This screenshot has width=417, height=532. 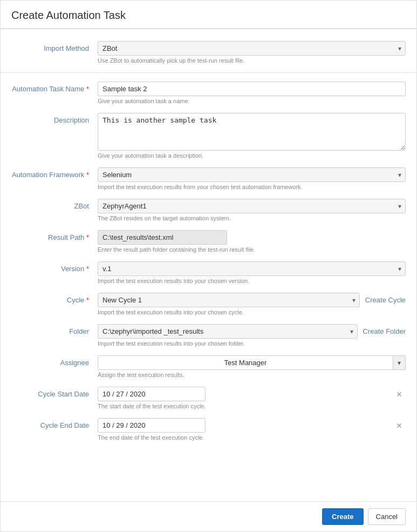 What do you see at coordinates (208, 241) in the screenshot?
I see `result-path-row: Result Path * Enter the result path fold…` at bounding box center [208, 241].